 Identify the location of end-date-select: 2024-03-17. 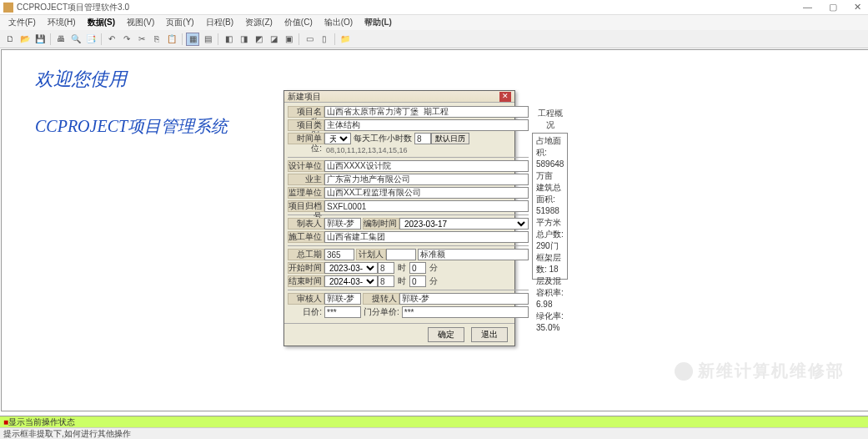
(351, 281).